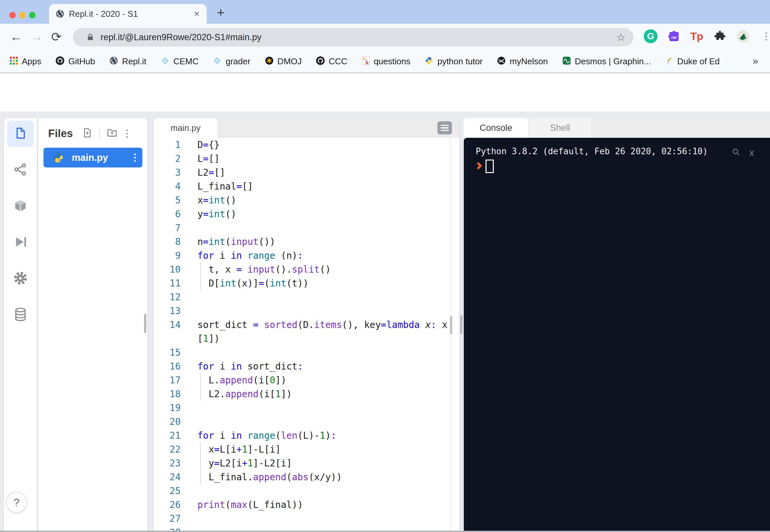 The image size is (770, 532). Describe the element at coordinates (331, 61) in the screenshot. I see `bookmark-ccc: CCC` at that location.